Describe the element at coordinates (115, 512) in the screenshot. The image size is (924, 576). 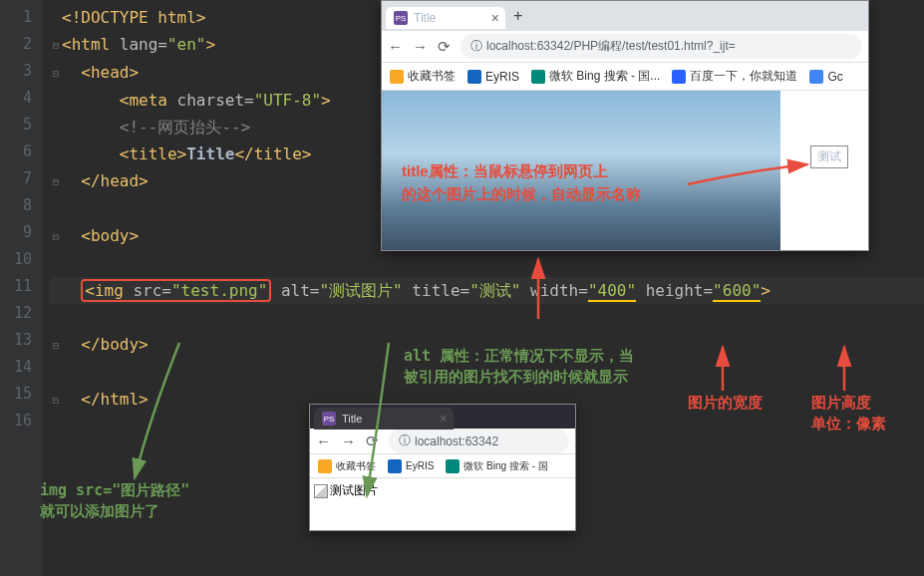
I see `annotation-text: 就可以添加图片了` at that location.